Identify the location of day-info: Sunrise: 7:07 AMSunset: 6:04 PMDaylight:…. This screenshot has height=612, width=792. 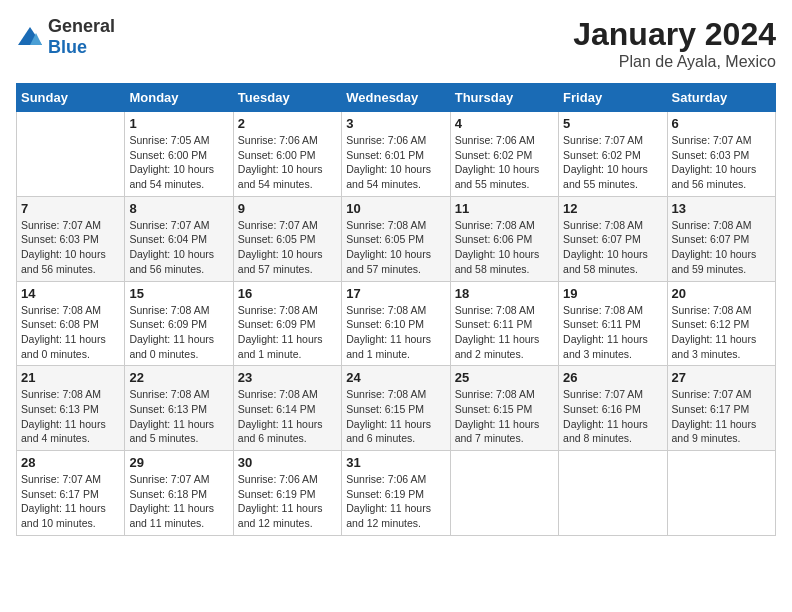
(178, 248).